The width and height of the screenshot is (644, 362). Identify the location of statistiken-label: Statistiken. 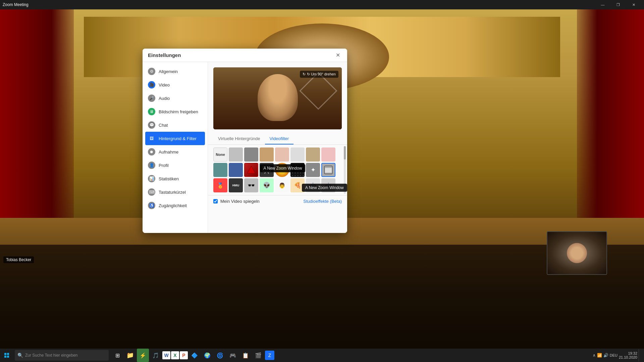
(169, 179).